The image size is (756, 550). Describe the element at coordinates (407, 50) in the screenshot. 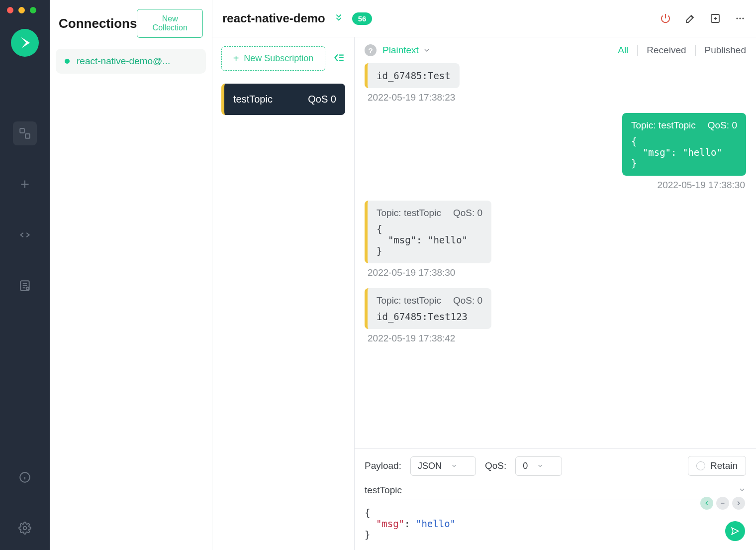

I see `payload-format-select: Plaintext` at that location.